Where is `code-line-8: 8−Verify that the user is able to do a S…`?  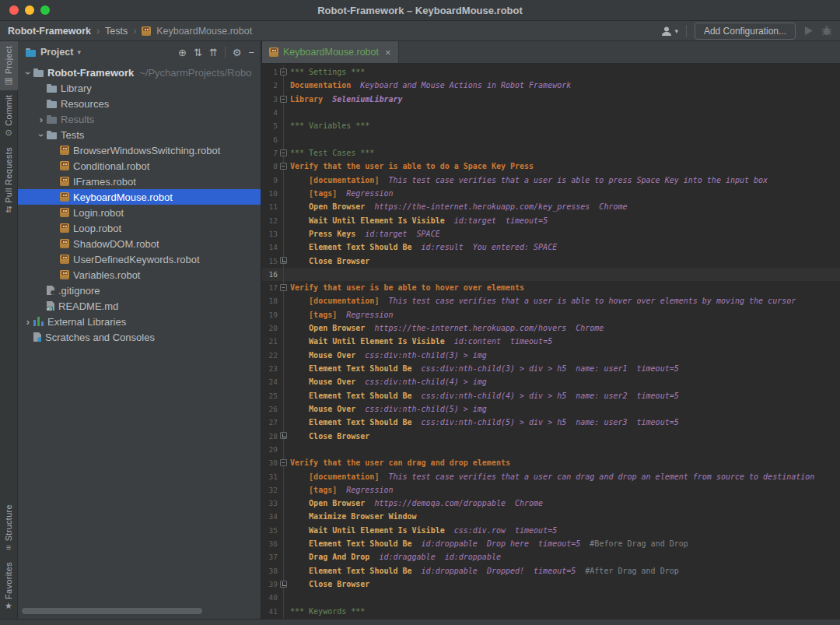
code-line-8: 8−Verify that the user is able to do a S… is located at coordinates (551, 167).